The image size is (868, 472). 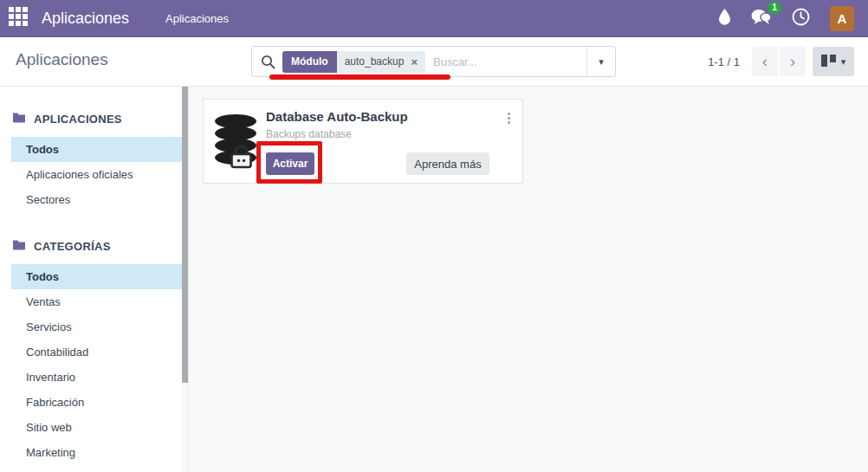 I want to click on search-icon, so click(x=267, y=62).